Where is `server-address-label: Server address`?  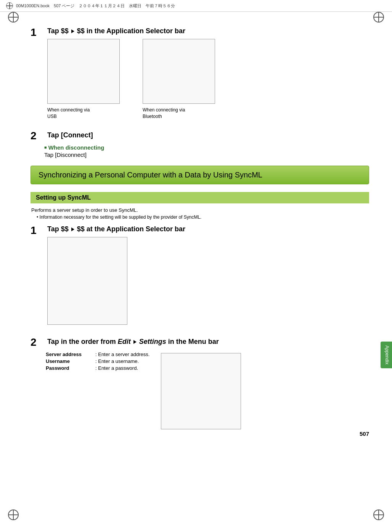
server-address-label: Server address is located at coordinates (71, 354).